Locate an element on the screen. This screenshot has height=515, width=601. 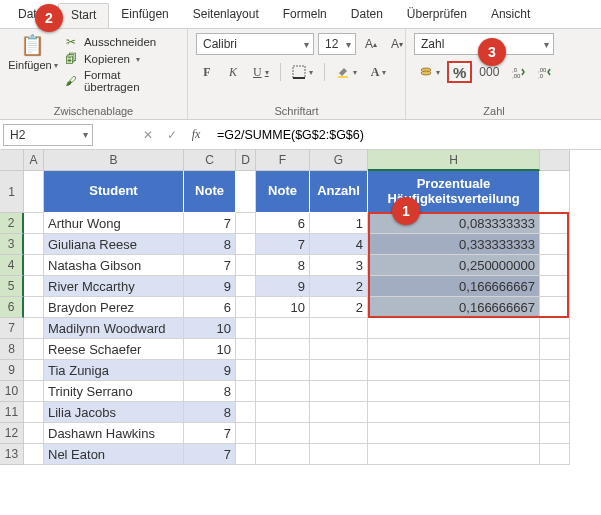
underline-button: U is located at coordinates (261, 72).